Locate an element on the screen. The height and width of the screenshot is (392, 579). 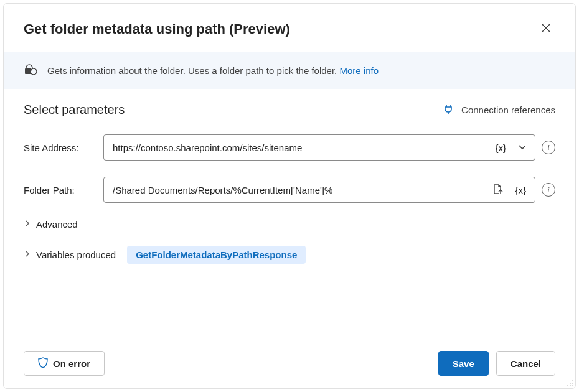
svg-text: S is located at coordinates (29, 71).